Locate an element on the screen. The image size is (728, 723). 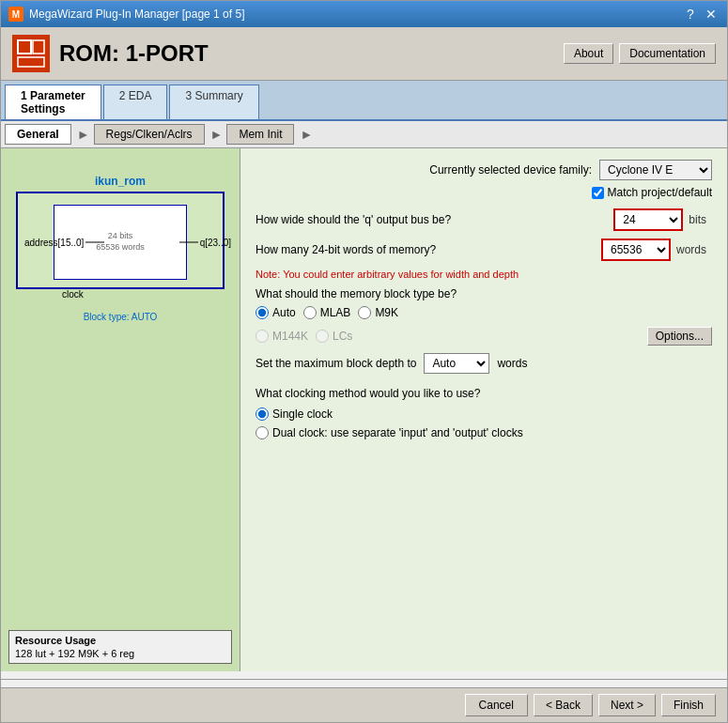
sub-tab-general-label: General is located at coordinates (38, 134).